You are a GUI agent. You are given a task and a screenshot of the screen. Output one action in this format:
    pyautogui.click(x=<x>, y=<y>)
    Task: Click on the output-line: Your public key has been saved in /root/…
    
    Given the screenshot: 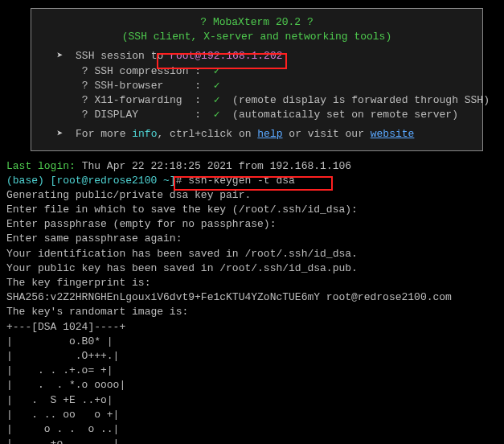 What is the action you would take?
    pyautogui.click(x=182, y=269)
    